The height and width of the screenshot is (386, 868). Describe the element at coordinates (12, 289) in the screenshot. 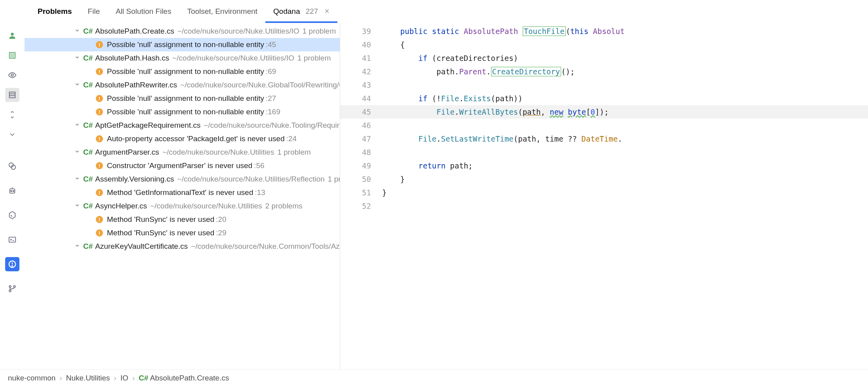

I see `git-branch-icon` at that location.